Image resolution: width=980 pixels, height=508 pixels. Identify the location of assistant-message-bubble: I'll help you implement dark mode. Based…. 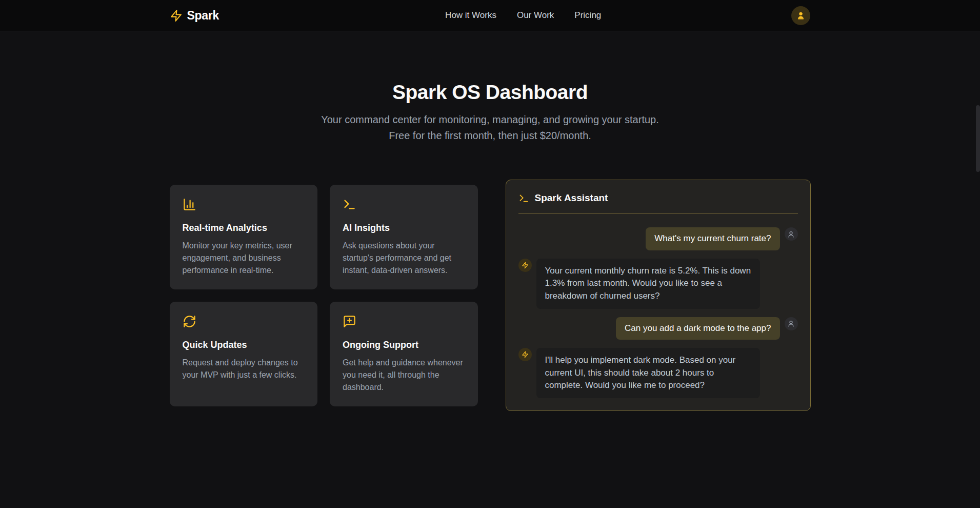
(648, 373).